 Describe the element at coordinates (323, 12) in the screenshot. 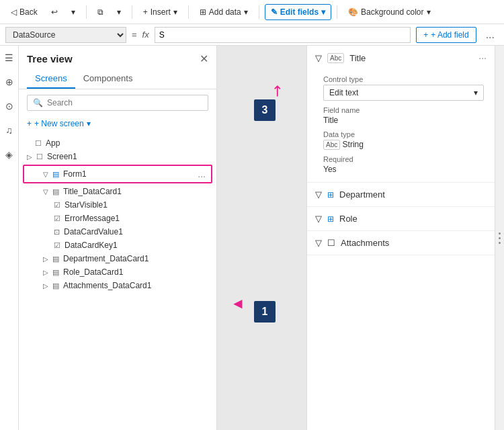

I see `edit-fields-chevron: ▾` at that location.